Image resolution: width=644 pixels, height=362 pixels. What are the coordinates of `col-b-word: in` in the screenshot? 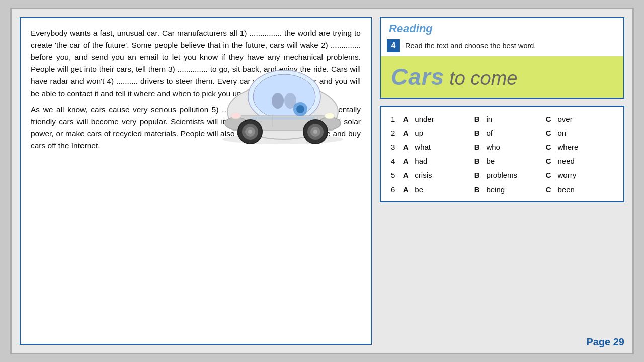 It's located at (514, 119).